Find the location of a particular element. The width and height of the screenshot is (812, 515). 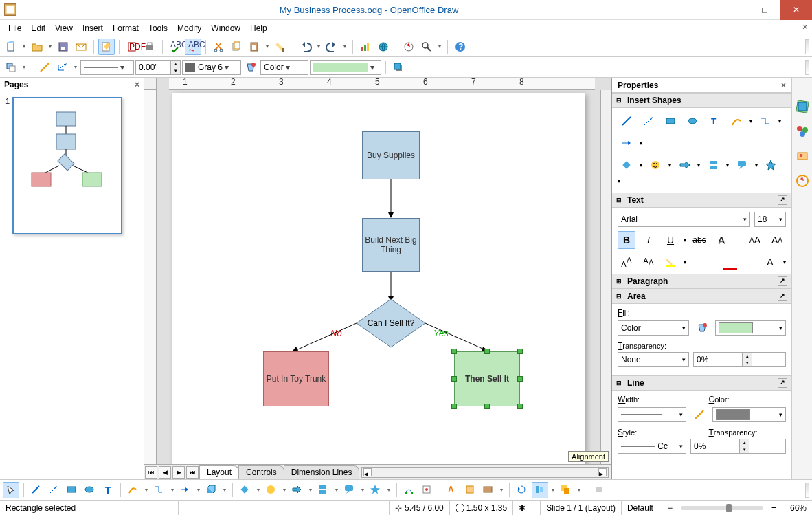

cut-button is located at coordinates (218, 47).